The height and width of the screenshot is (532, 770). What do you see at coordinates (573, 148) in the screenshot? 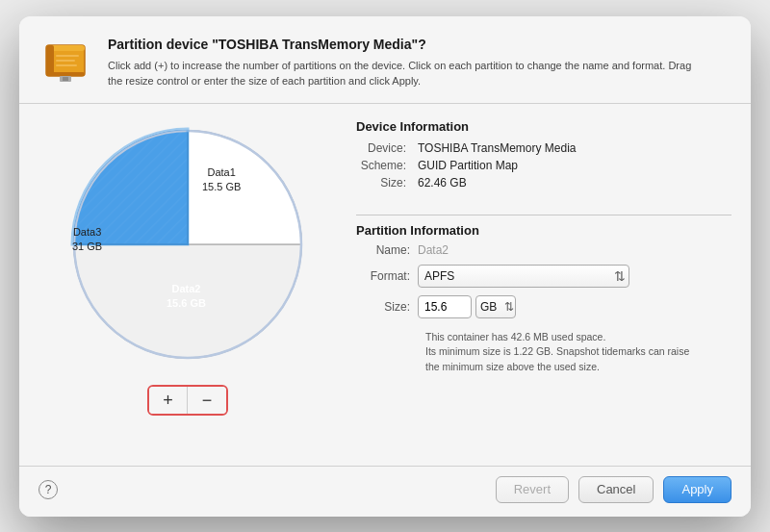
I see `device-value: TOSHIBA TransMemory Media` at bounding box center [573, 148].